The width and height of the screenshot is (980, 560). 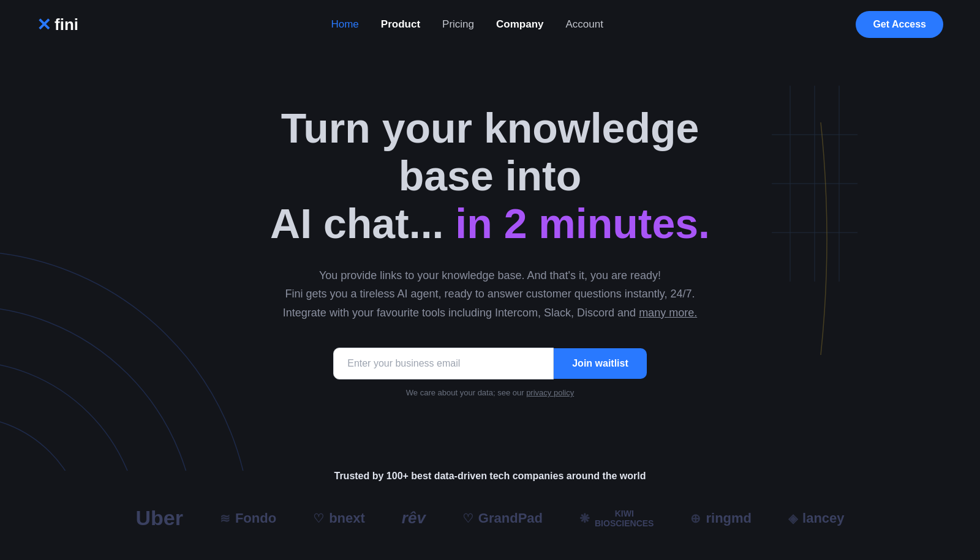 What do you see at coordinates (414, 518) in the screenshot?
I see `logo-rev: rêv` at bounding box center [414, 518].